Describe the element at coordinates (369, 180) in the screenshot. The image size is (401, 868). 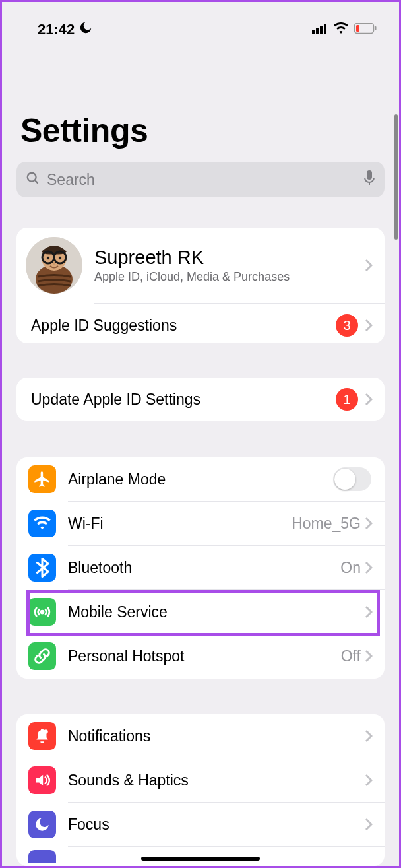
I see `microphone-icon` at that location.